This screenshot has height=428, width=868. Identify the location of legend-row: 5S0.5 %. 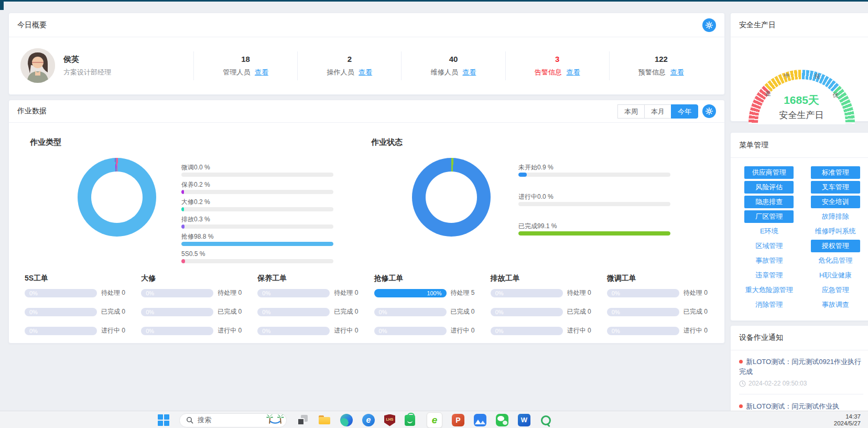
(257, 257).